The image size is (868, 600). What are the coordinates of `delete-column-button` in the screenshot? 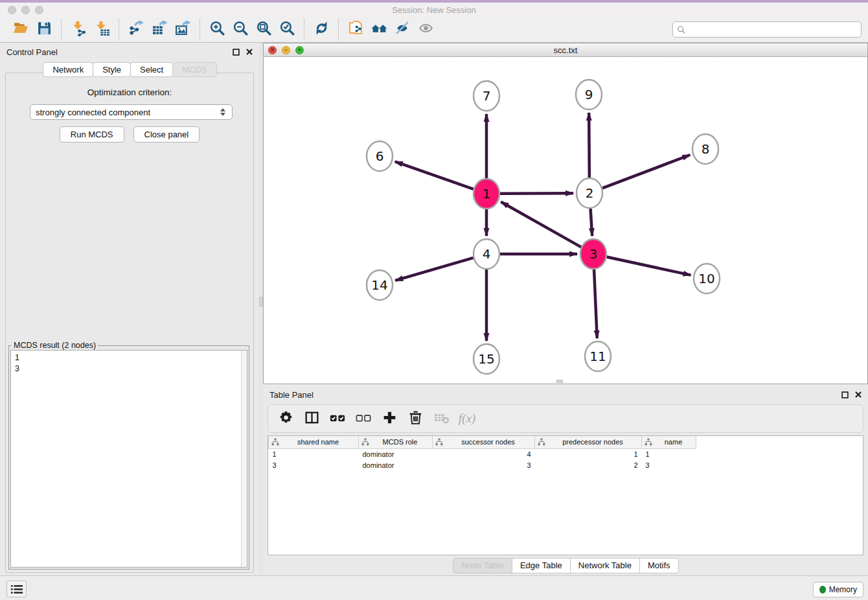 It's located at (415, 419).